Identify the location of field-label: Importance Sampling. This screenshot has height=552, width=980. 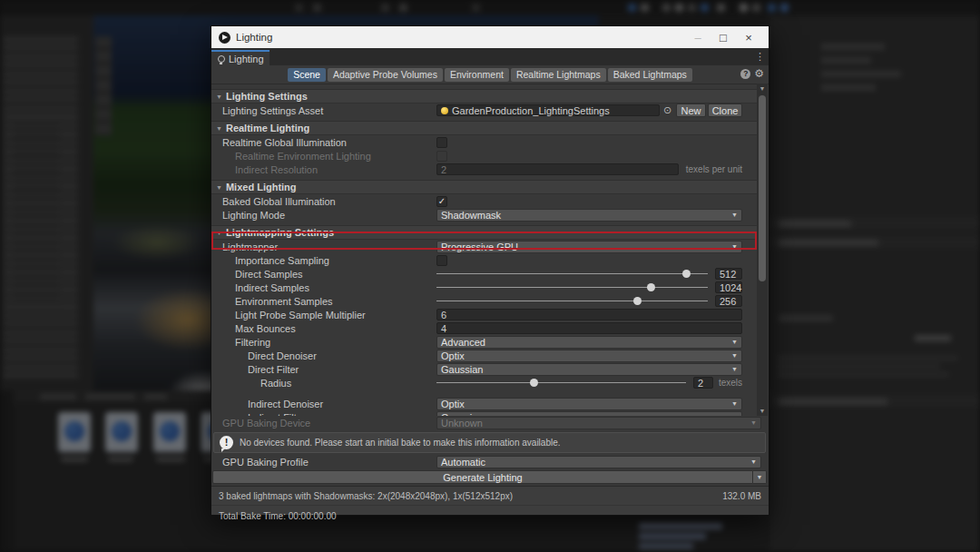
(282, 261).